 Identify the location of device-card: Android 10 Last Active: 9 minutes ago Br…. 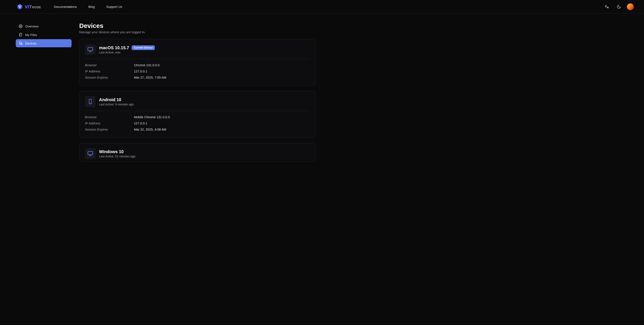
(198, 114).